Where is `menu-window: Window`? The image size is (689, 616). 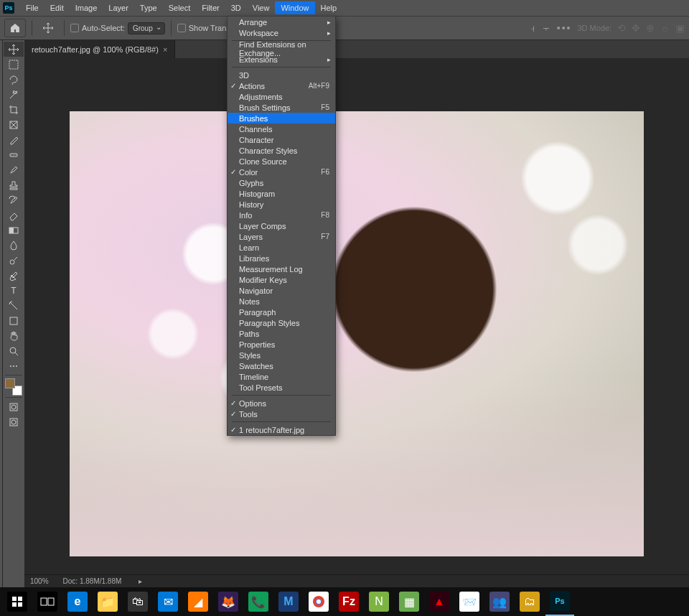
menu-window: Window is located at coordinates (294, 8).